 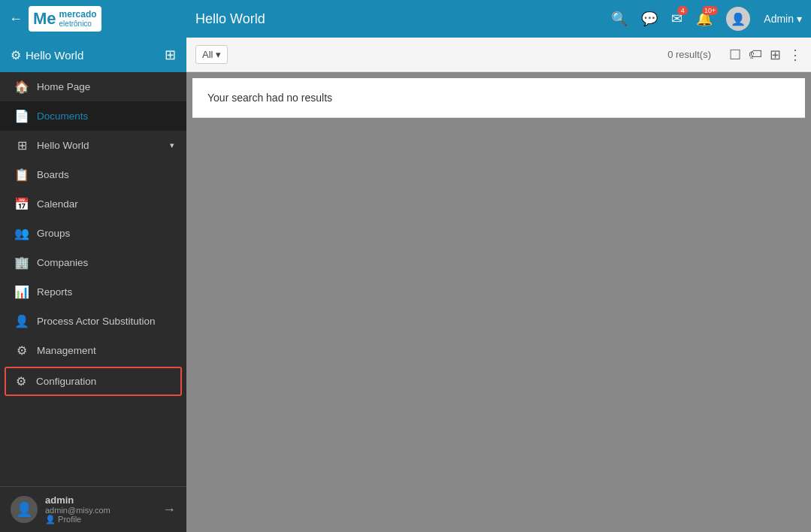 I want to click on filter-chevron-icon: ▾, so click(x=218, y=54).